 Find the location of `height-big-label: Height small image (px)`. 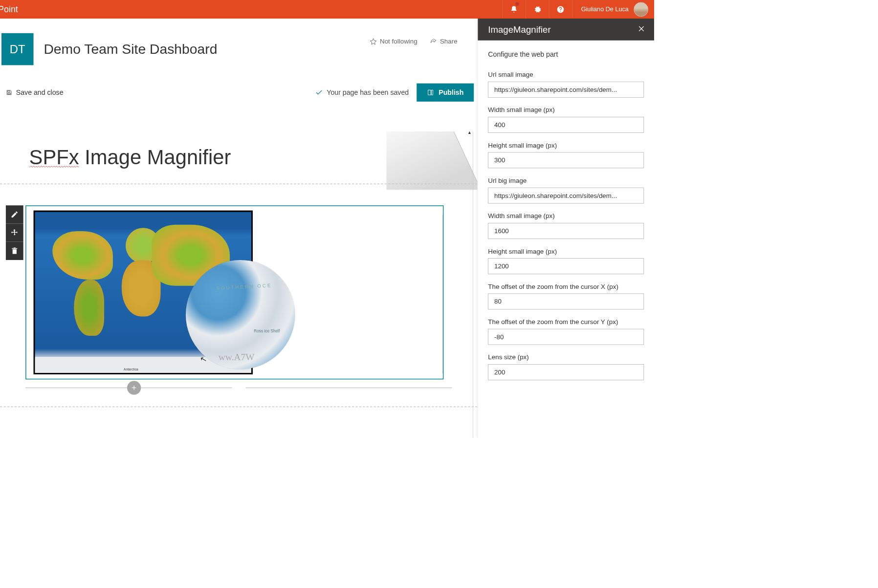

height-big-label: Height small image (px) is located at coordinates (566, 252).